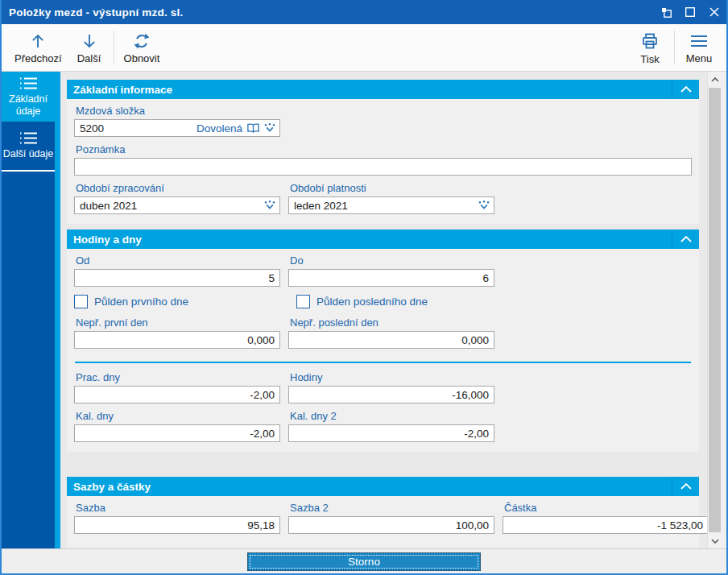 Image resolution: width=728 pixels, height=575 pixels. I want to click on hamburger-menu-icon, so click(699, 41).